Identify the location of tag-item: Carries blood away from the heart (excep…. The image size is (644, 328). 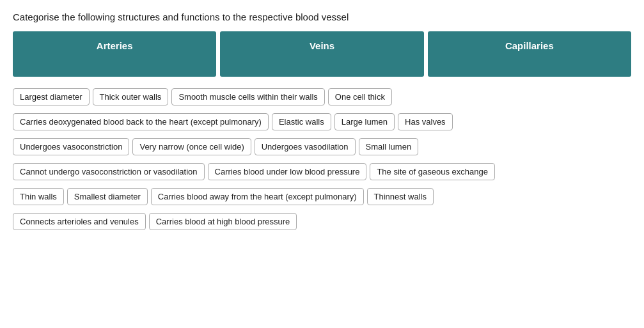
(257, 197).